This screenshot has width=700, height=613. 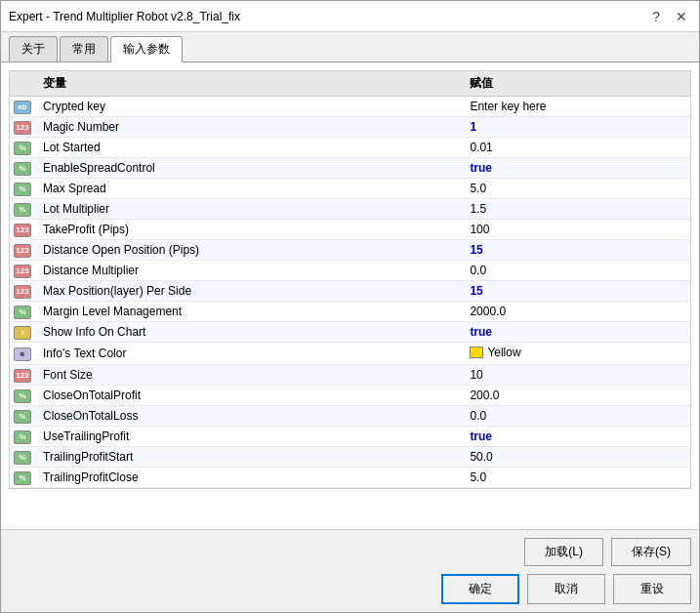 I want to click on table-row: %TrailingProfitStart50.0, so click(x=350, y=457).